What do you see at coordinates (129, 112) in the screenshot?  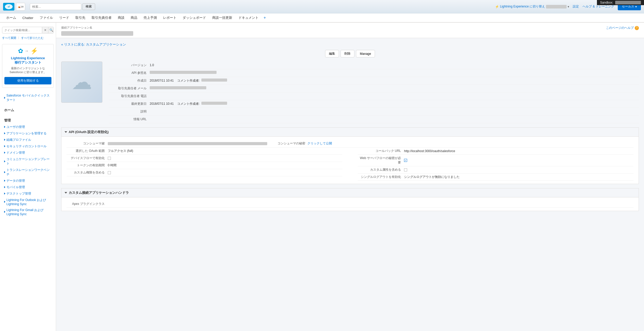 I see `description-label: 説明` at bounding box center [129, 112].